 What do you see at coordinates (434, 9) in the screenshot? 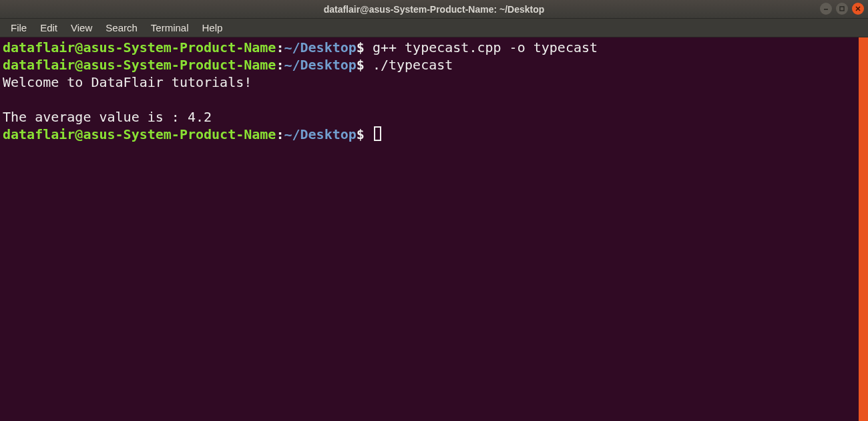
I see `titlebar: dataflair@asus-System-Product-Name: ~/De…` at bounding box center [434, 9].